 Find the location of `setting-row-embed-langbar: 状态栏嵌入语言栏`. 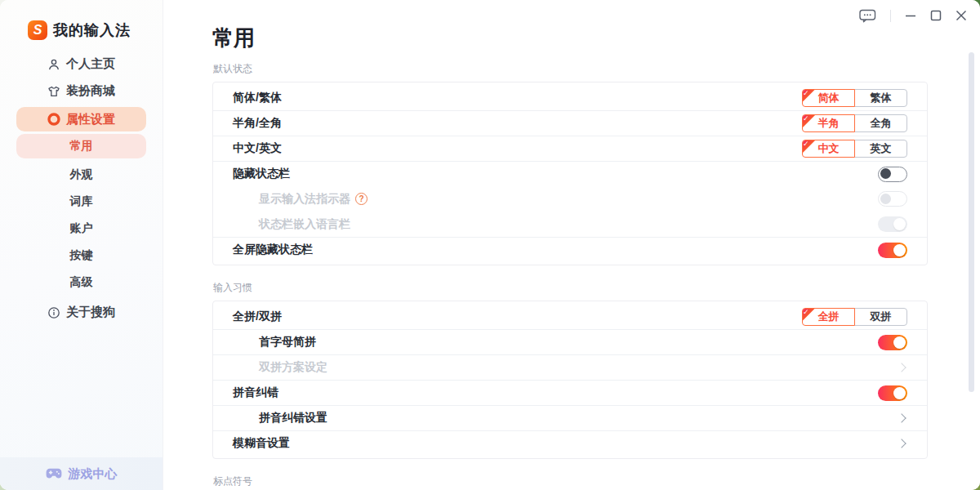

setting-row-embed-langbar: 状态栏嵌入语言栏 is located at coordinates (570, 224).